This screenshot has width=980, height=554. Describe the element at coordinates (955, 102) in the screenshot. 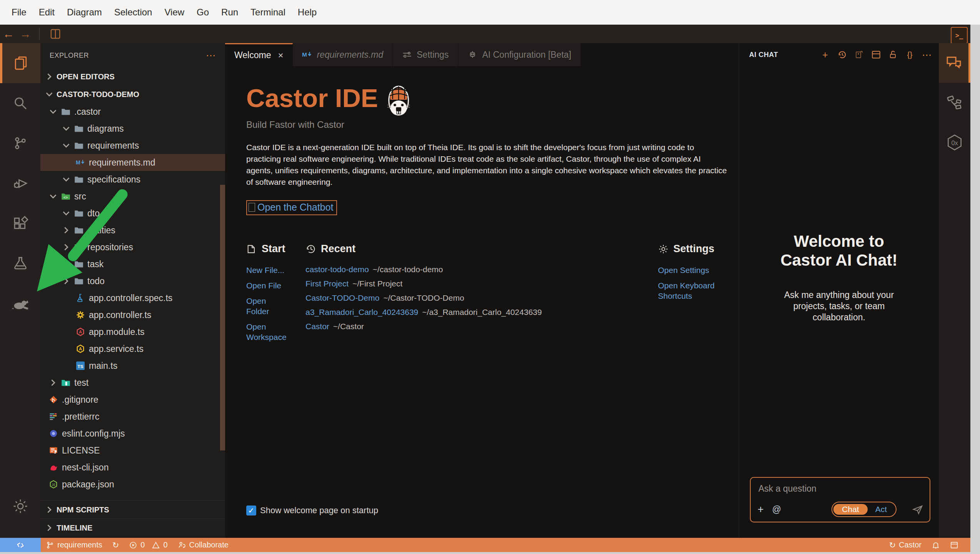

I see `right-activity-diagram` at that location.